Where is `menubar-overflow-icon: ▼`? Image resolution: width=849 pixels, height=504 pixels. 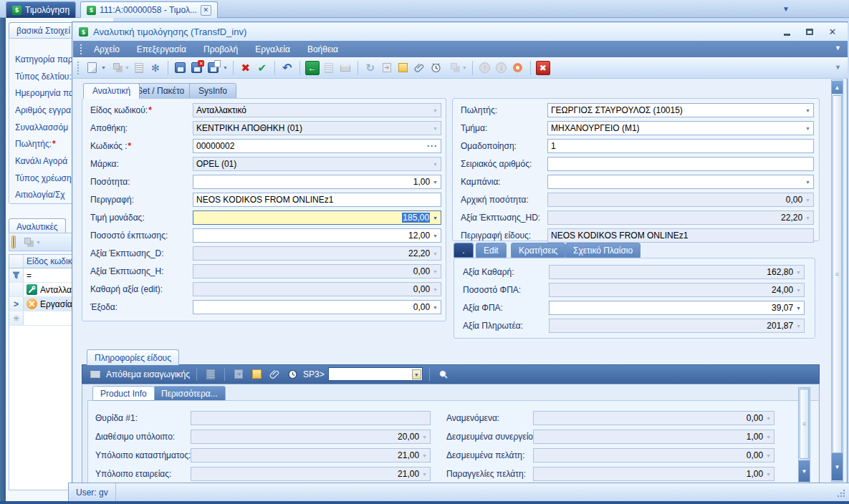 menubar-overflow-icon: ▼ is located at coordinates (838, 48).